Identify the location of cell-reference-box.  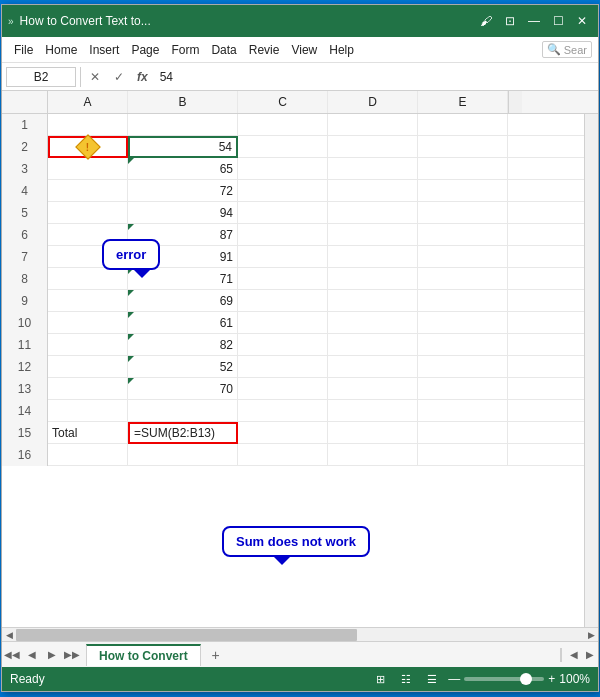
(41, 77).